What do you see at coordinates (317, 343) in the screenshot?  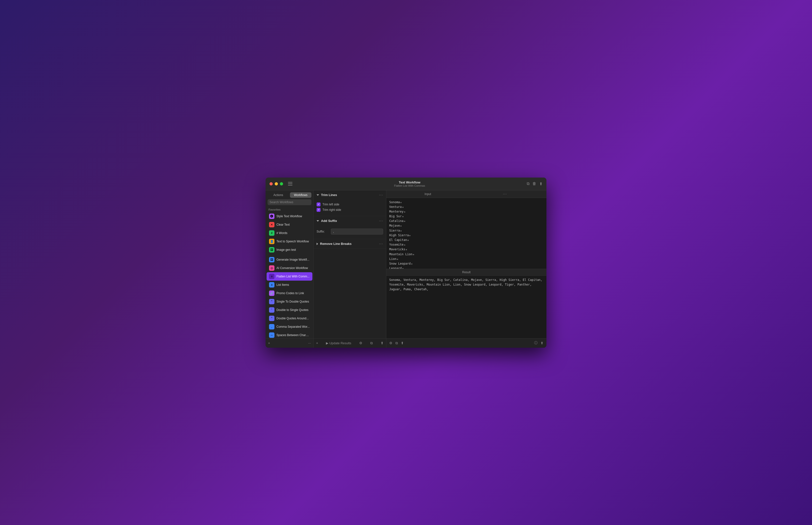 I see `add-step-button: +` at bounding box center [317, 343].